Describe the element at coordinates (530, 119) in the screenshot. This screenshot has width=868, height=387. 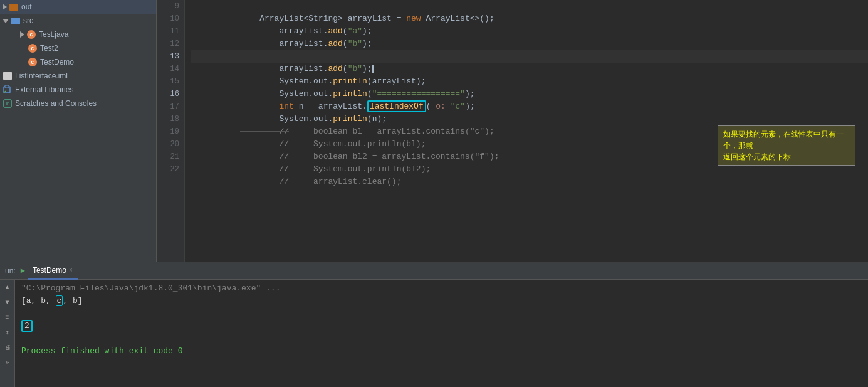
I see `code-line-18: // boolean bl = arrayList.contains("c");` at that location.